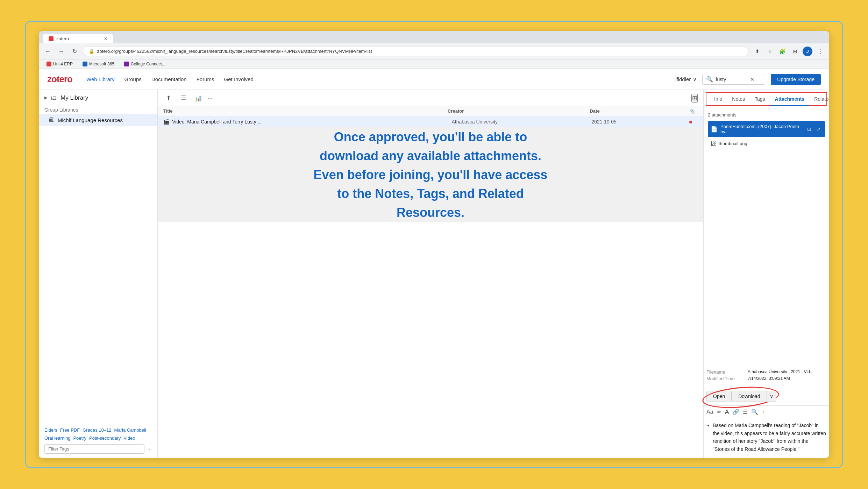 The width and height of the screenshot is (868, 489). Describe the element at coordinates (80, 438) in the screenshot. I see `tag-poetry: Poetry` at that location.